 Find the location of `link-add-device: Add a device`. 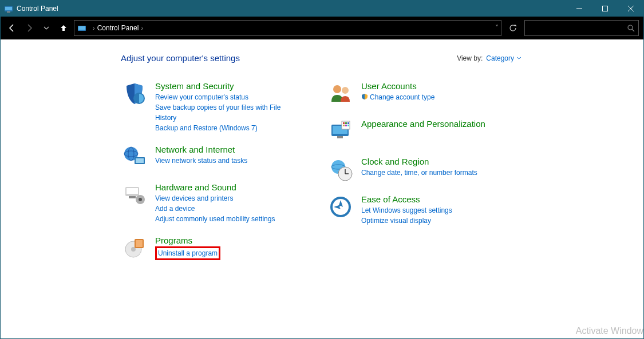

link-add-device: Add a device is located at coordinates (215, 209).